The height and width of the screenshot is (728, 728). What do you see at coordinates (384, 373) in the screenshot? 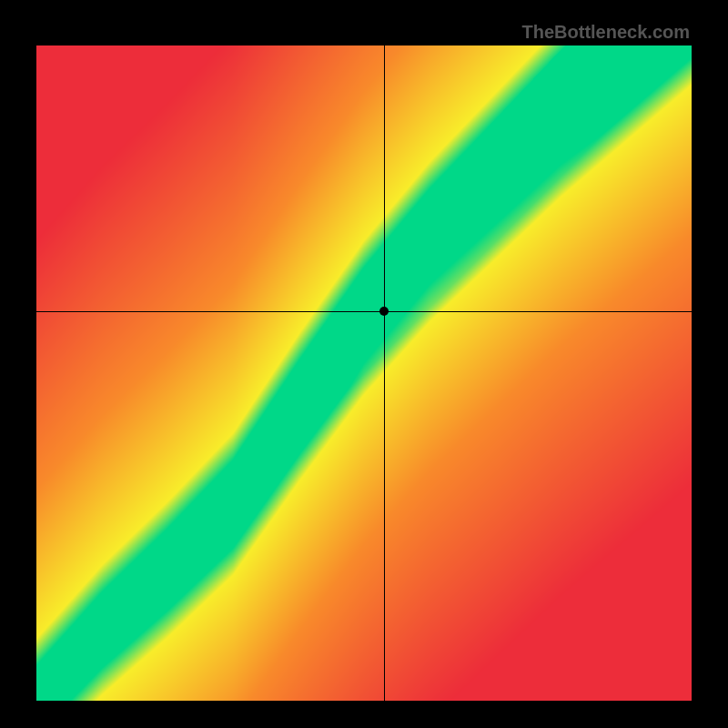
I see `crosshair-vertical` at bounding box center [384, 373].